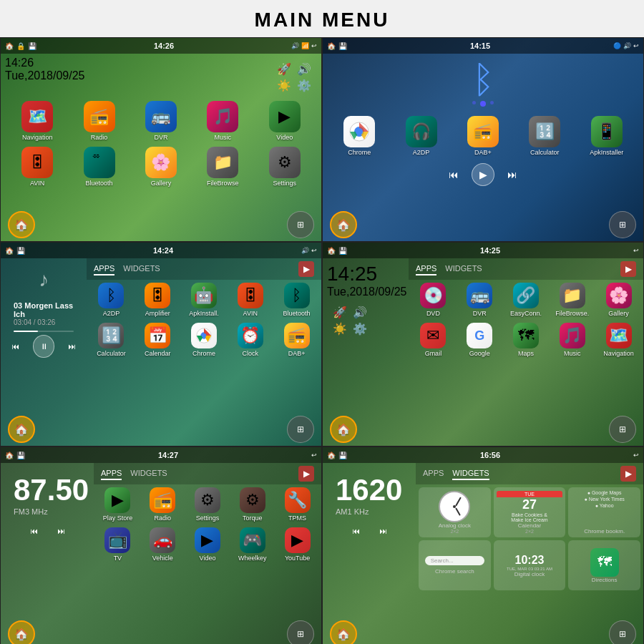  I want to click on app-google: G Google, so click(479, 340).